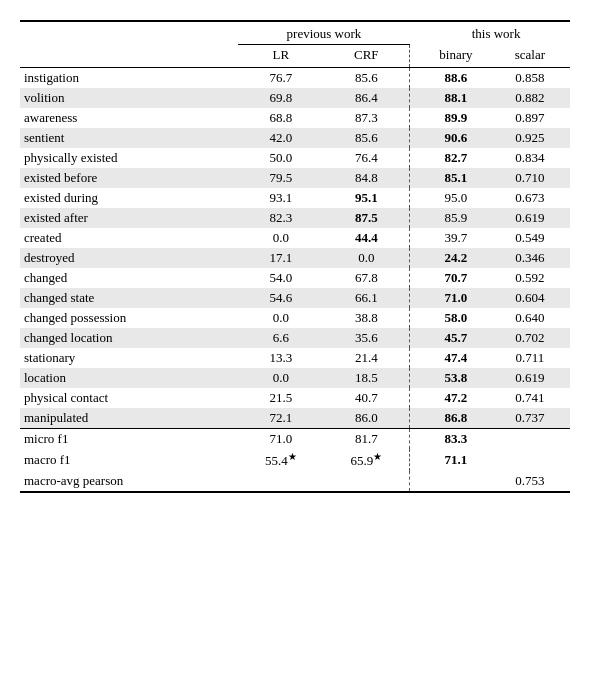 The height and width of the screenshot is (674, 590). I want to click on table-row: existed after82.387.585.90.619, so click(295, 218).